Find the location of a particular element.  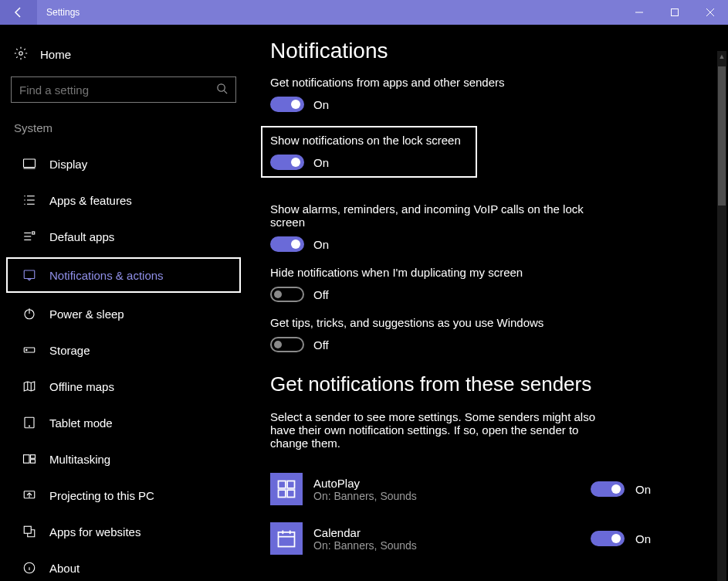

apps-icon is located at coordinates (29, 200).